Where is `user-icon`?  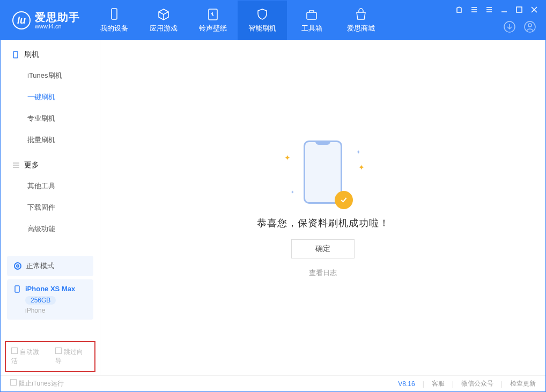 user-icon is located at coordinates (530, 27).